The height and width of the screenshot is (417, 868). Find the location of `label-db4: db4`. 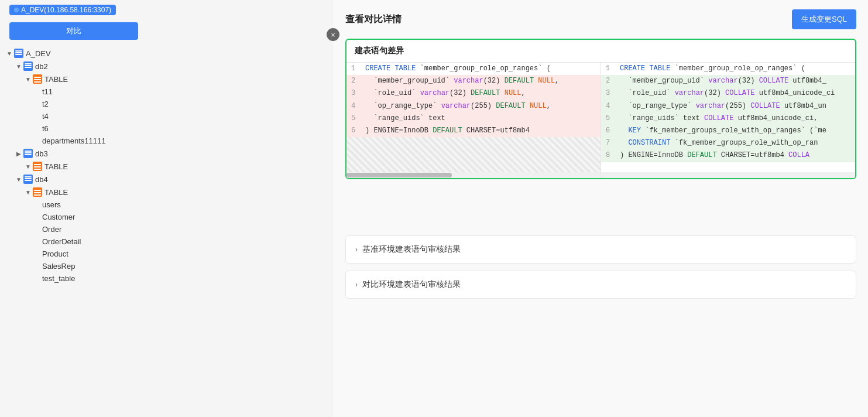

label-db4: db4 is located at coordinates (42, 179).